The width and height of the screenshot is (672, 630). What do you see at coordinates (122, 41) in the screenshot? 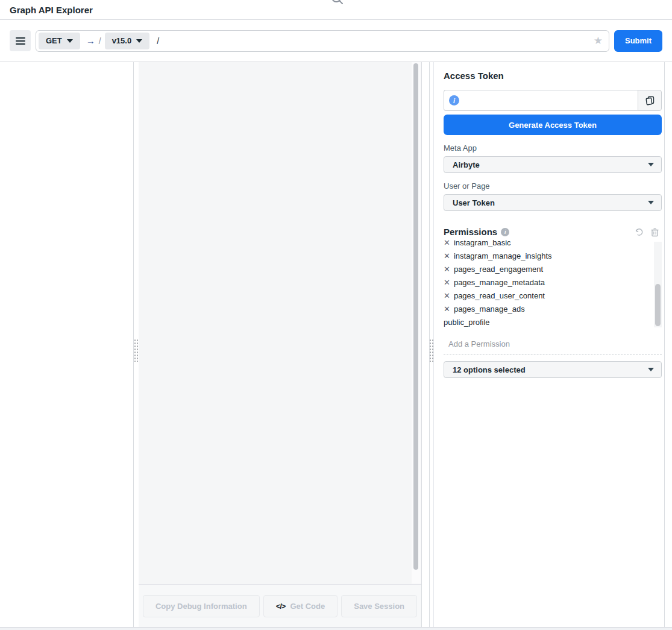
I see `version-label: v15.0` at bounding box center [122, 41].